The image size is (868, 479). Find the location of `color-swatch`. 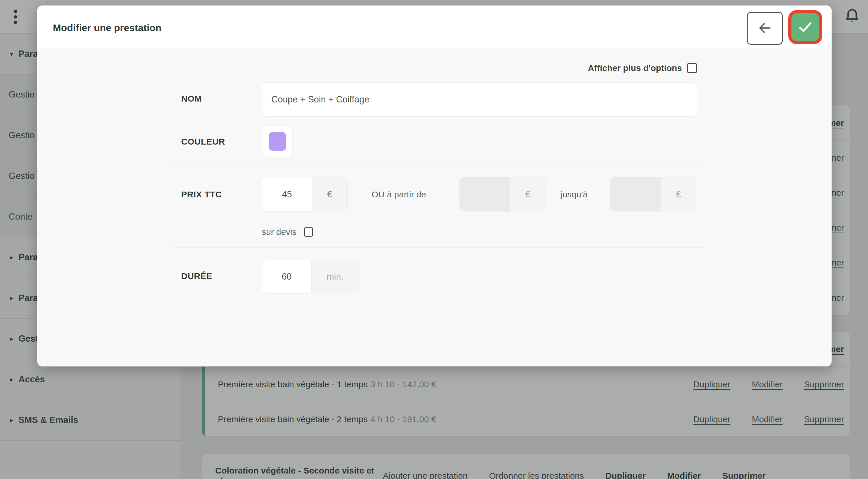

color-swatch is located at coordinates (277, 141).